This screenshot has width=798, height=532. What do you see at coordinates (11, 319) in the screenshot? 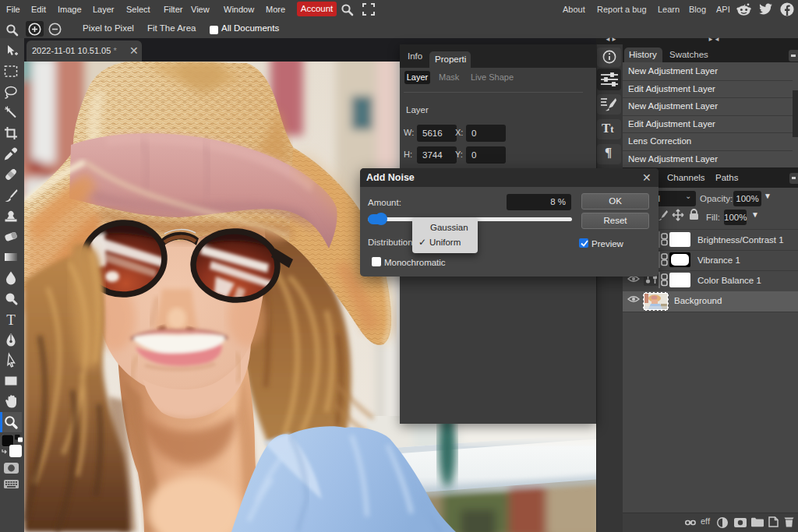
I see `svg-text: T` at bounding box center [11, 319].